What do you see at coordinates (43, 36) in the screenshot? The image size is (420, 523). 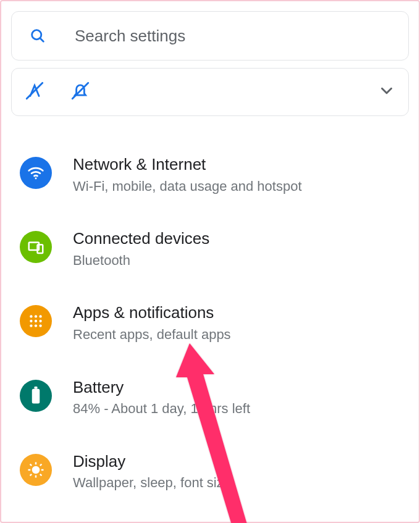 I see `search-icon` at bounding box center [43, 36].